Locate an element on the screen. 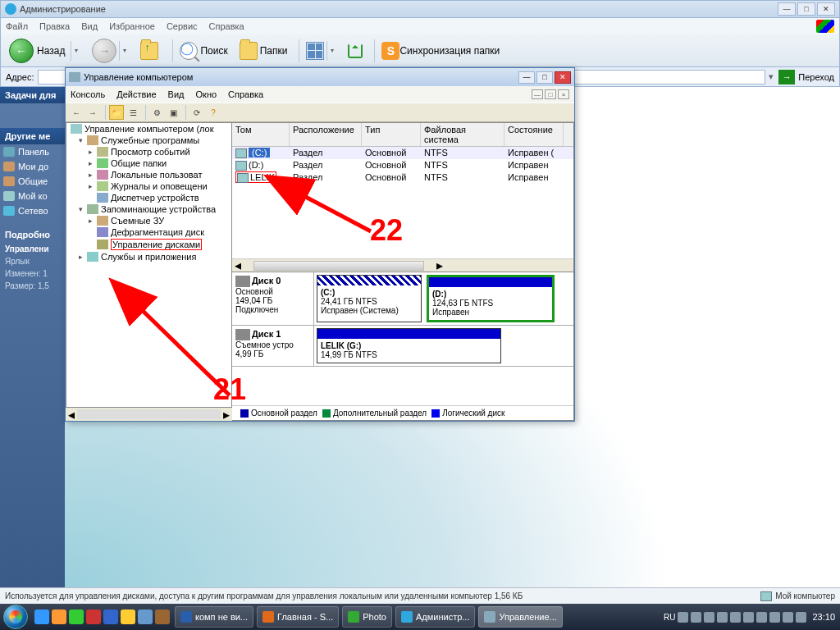  start-button is located at coordinates (16, 617).